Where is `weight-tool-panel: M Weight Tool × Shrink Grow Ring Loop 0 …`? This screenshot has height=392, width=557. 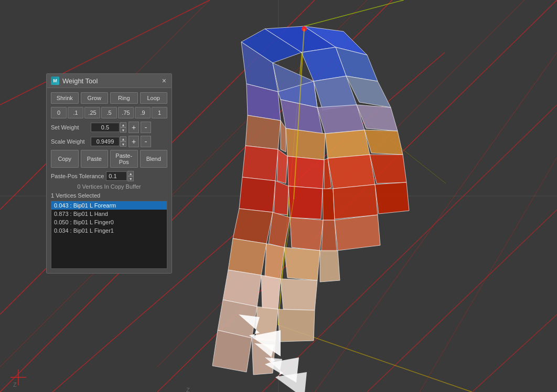 weight-tool-panel: M Weight Tool × Shrink Grow Ring Loop 0 … is located at coordinates (109, 173).